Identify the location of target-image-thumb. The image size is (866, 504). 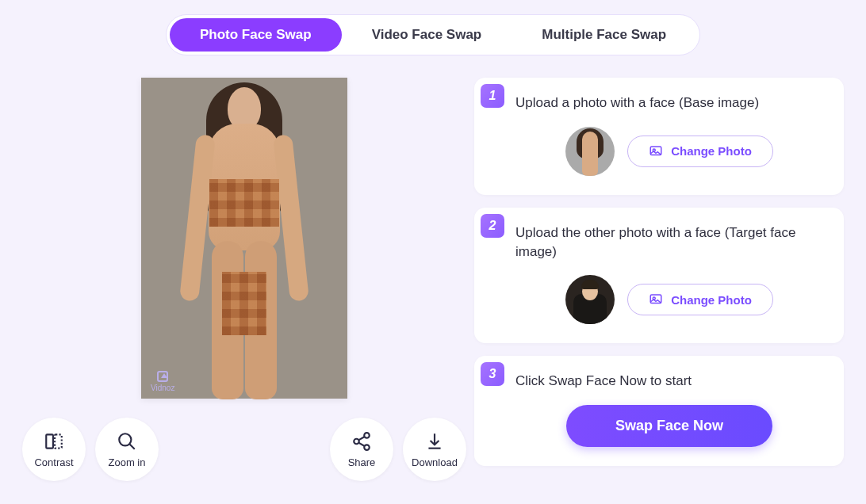
(590, 300).